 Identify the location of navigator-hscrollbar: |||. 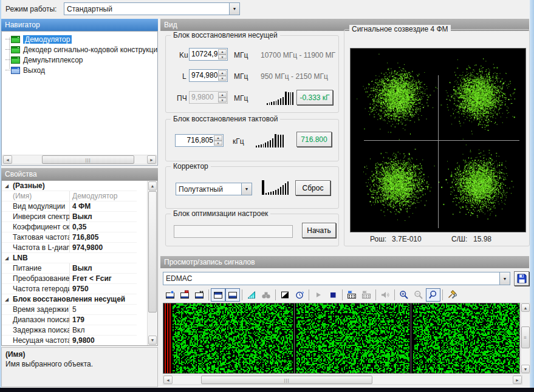
(80, 160).